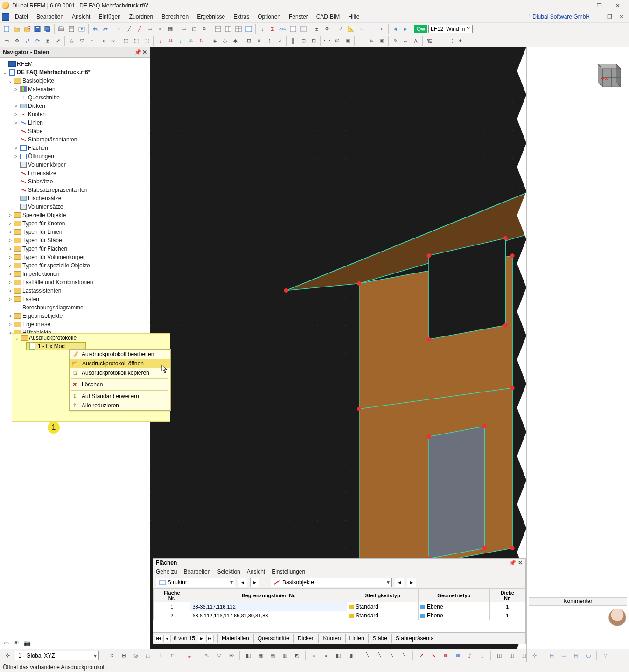  Describe the element at coordinates (53, 72) in the screenshot. I see `tree-file: DE FAQ Mehrfachdruck.rf6*` at that location.